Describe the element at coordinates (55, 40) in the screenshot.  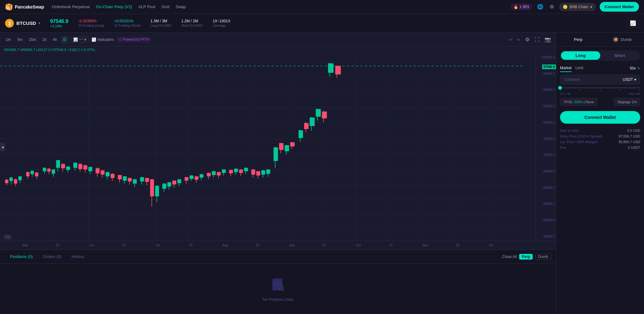
I see `timeframe-4h: 4h` at that location.